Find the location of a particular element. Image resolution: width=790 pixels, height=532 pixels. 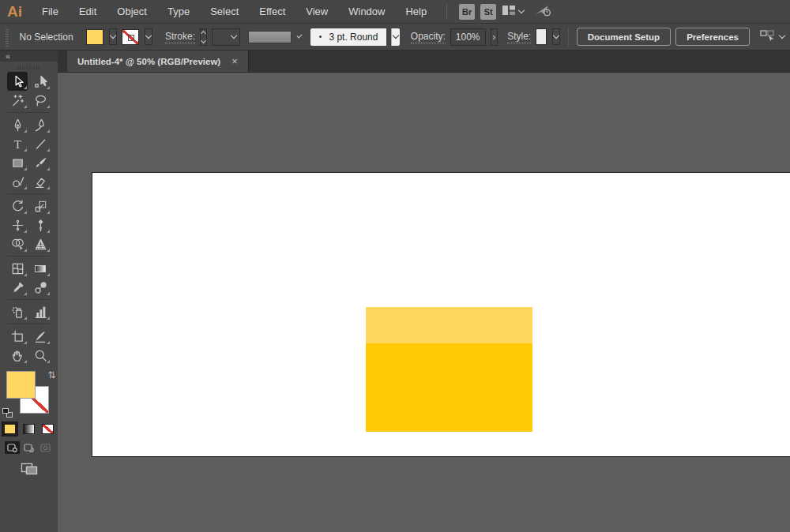

document-tab: Untitled-4* @ 50% (RGB/Preview) × is located at coordinates (158, 62).